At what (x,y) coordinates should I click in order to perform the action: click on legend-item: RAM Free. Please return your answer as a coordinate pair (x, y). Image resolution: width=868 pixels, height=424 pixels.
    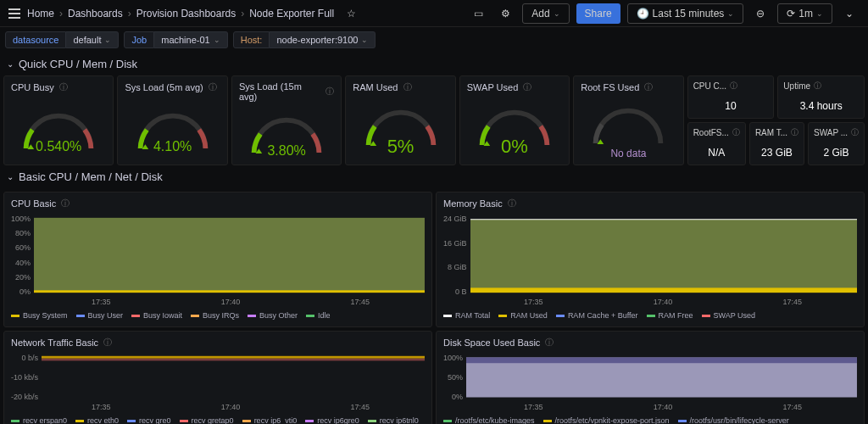
    Looking at the image, I should click on (670, 316).